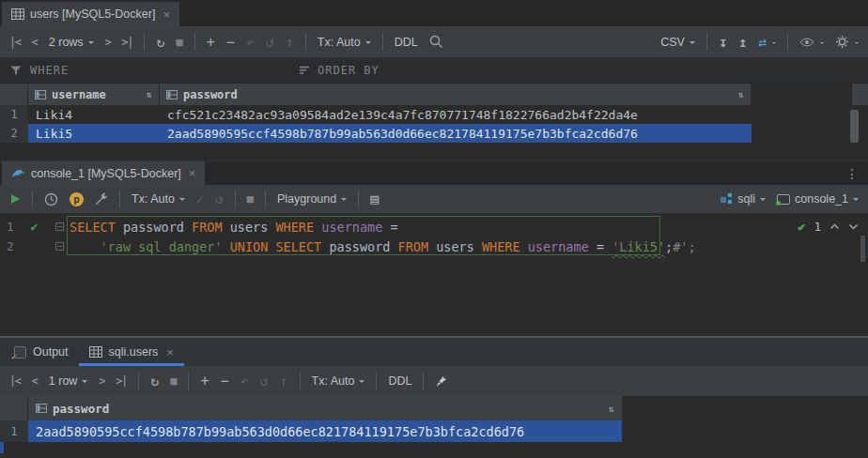  Describe the element at coordinates (434, 133) in the screenshot. I see `table-row-selected: 2 Liki5 2aad5890595ccf4598b787b99ab563d0…` at that location.